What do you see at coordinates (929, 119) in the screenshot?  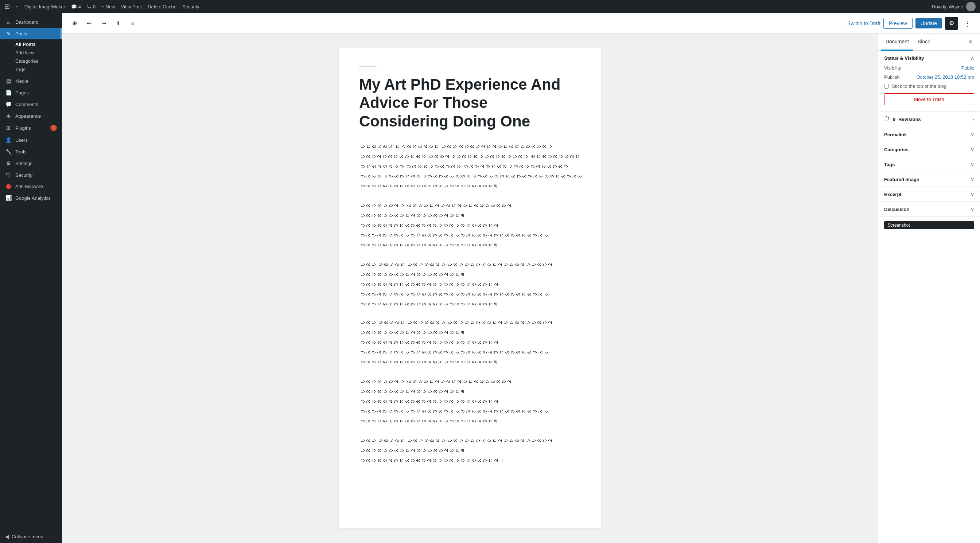 I see `revisions-row: ⏱ 9 Revisions ›` at bounding box center [929, 119].